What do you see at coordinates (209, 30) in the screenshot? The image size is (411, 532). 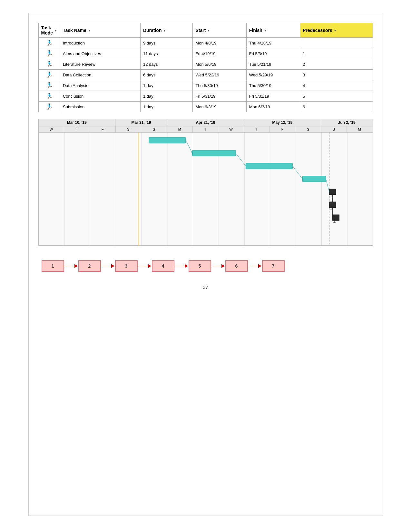 I see `col-start-arrow: ▼` at bounding box center [209, 30].